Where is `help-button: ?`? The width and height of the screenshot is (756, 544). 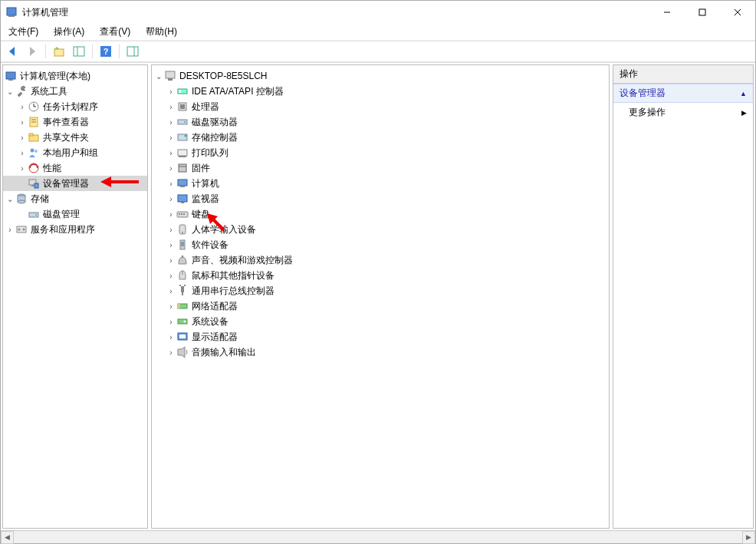
help-button: ? is located at coordinates (106, 51).